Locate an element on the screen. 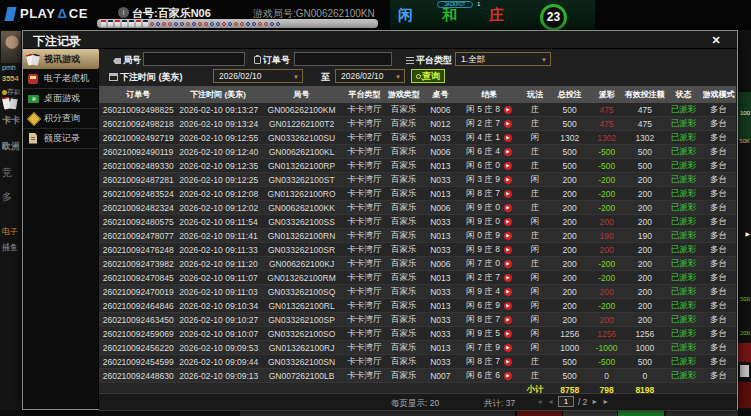 This screenshot has width=751, height=416. platform-select: 1.全部 is located at coordinates (503, 59).